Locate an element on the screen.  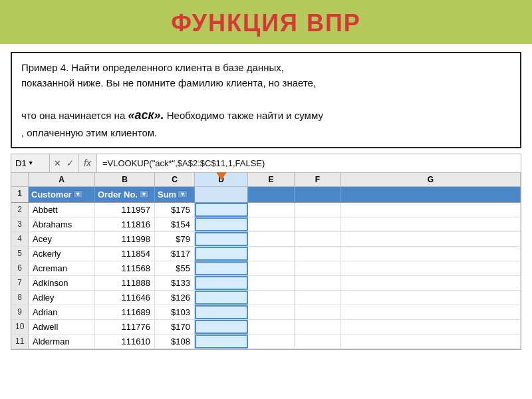
col-header-c: C is located at coordinates (175, 180).